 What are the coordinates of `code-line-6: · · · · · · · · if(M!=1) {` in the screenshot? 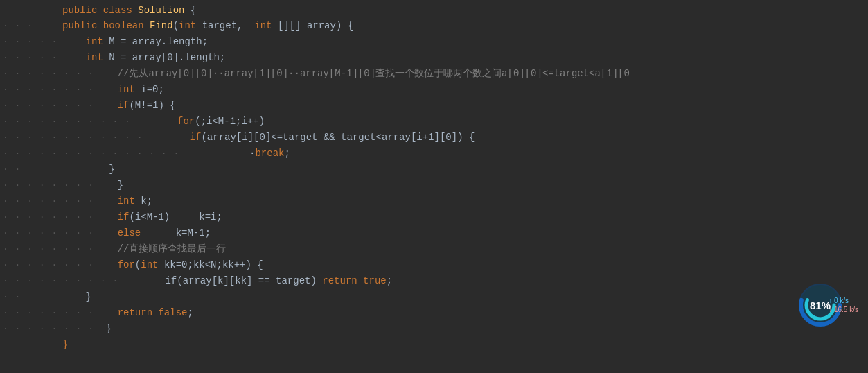 It's located at (434, 105).